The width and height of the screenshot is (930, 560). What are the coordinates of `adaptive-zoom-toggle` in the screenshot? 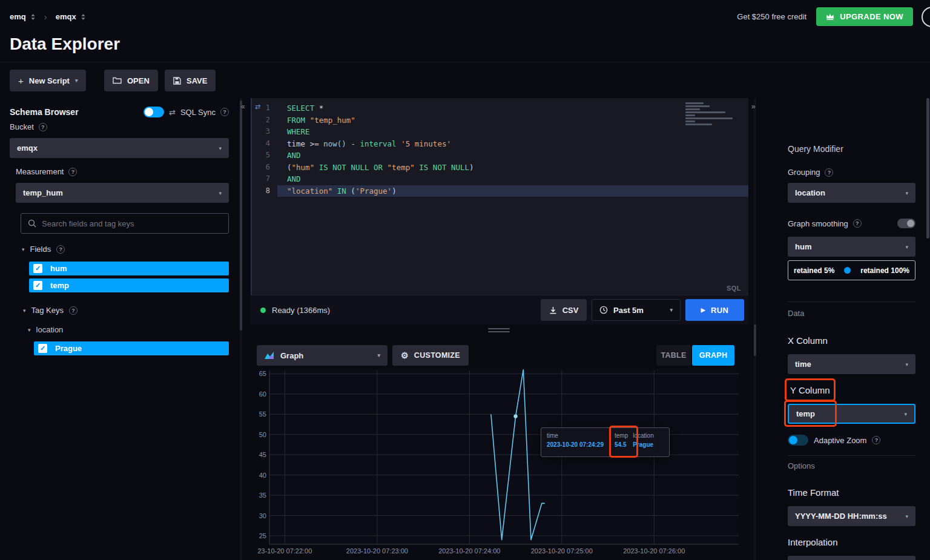 It's located at (798, 440).